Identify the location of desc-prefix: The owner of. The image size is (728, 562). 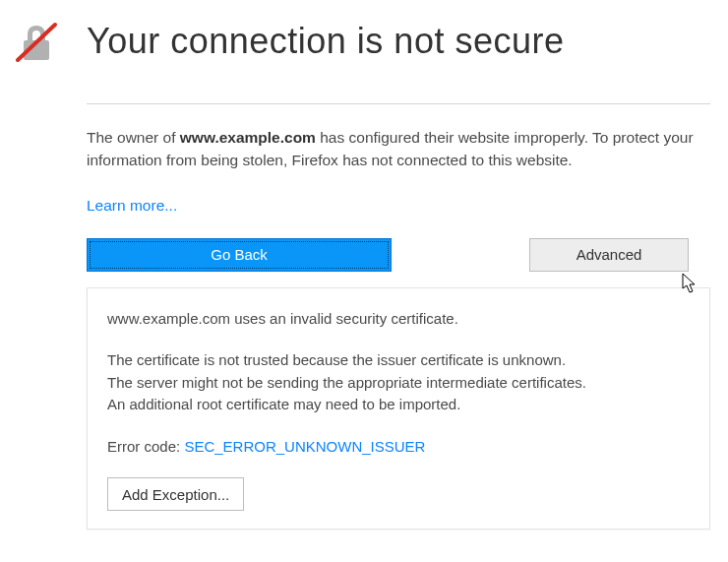
(134, 138).